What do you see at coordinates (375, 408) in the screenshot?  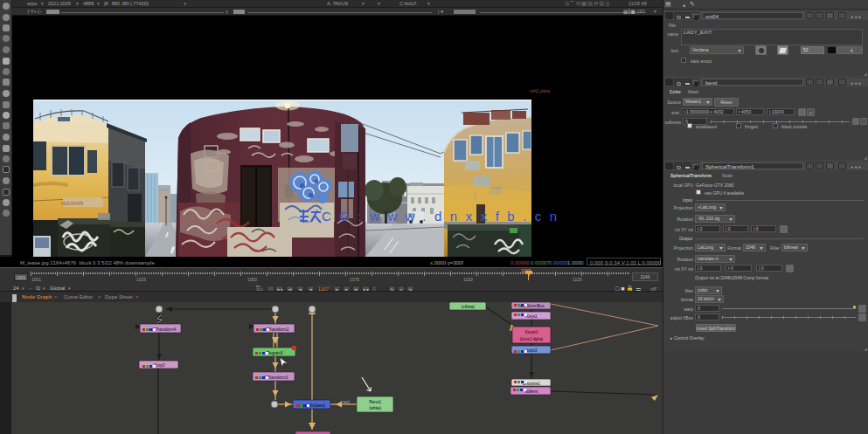 I see `svg-text: (white)` at bounding box center [375, 408].